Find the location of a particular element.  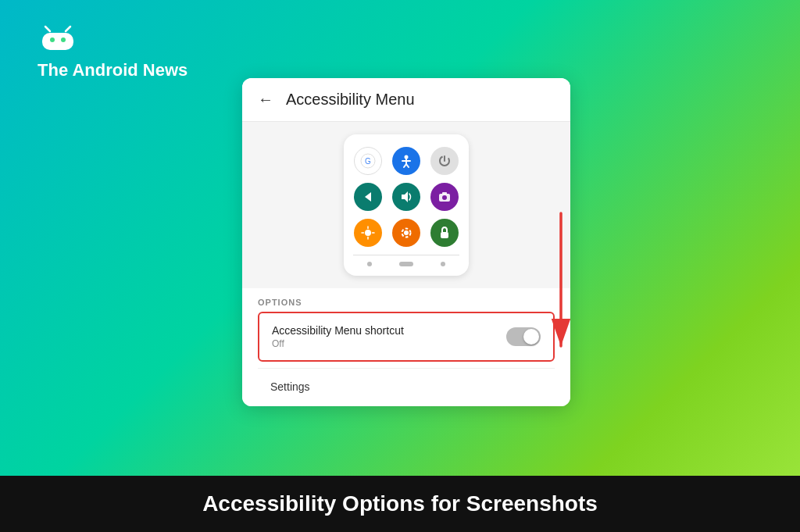

back-icon is located at coordinates (368, 197).